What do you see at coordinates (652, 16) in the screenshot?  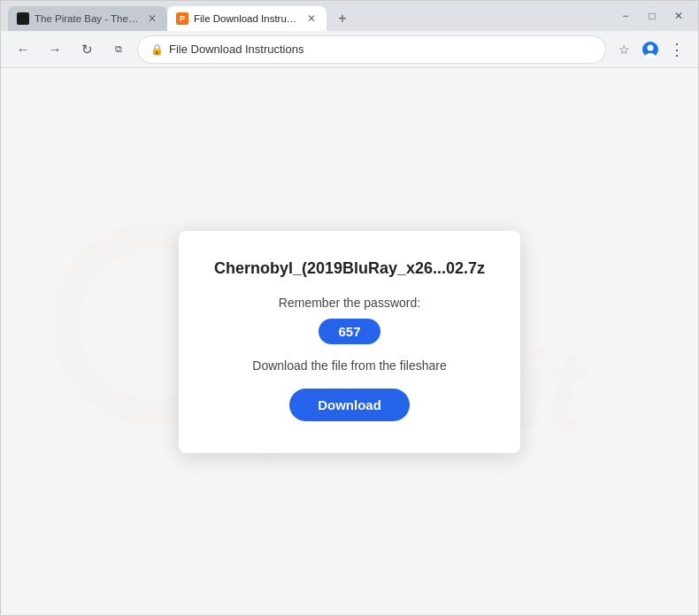 I see `maximize-button: □` at bounding box center [652, 16].